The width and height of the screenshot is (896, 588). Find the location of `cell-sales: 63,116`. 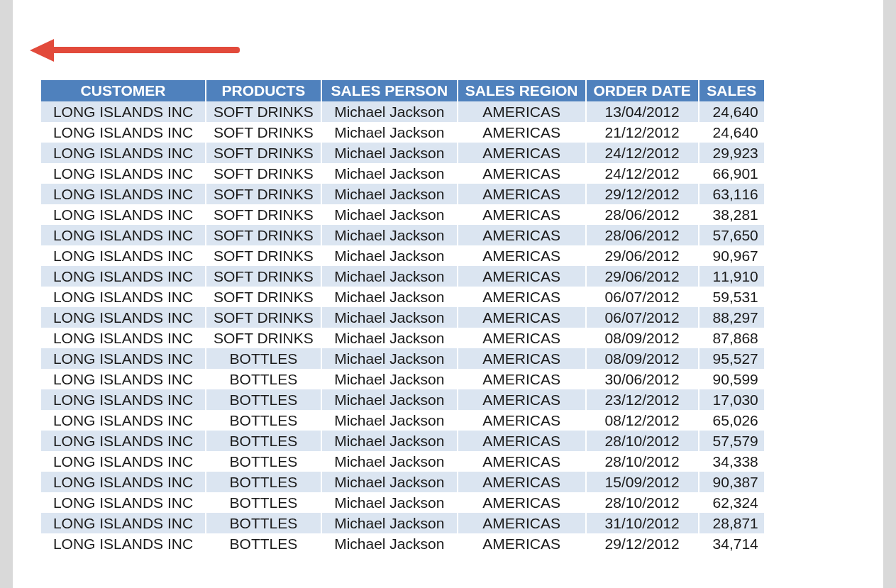

cell-sales: 63,116 is located at coordinates (731, 194).